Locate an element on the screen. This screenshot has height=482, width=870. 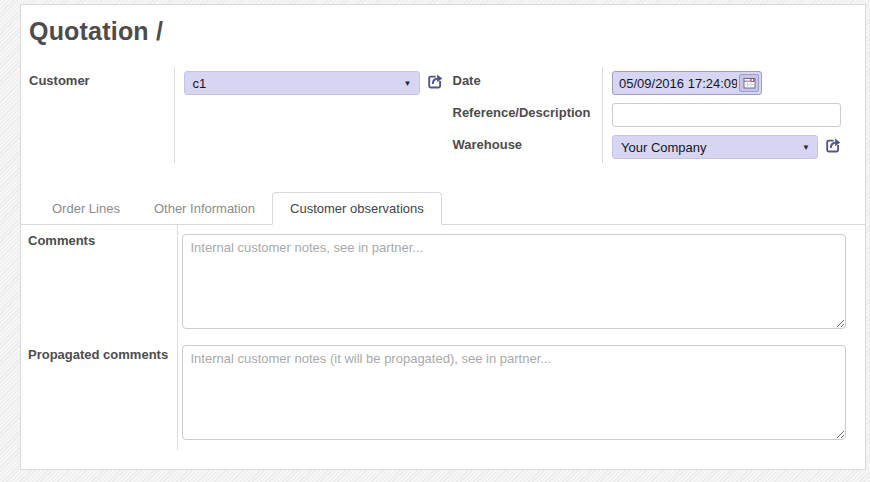
date-input is located at coordinates (676, 84).